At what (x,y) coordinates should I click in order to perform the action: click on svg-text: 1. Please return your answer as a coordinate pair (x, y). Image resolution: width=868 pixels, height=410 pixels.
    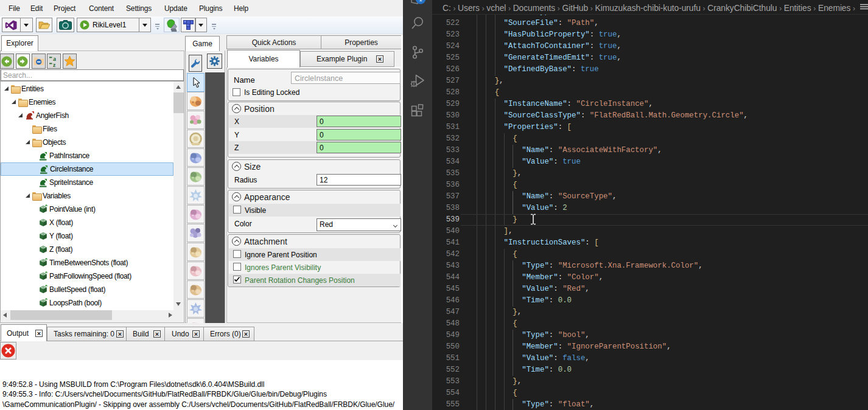
    Looking at the image, I should click on (420, 1).